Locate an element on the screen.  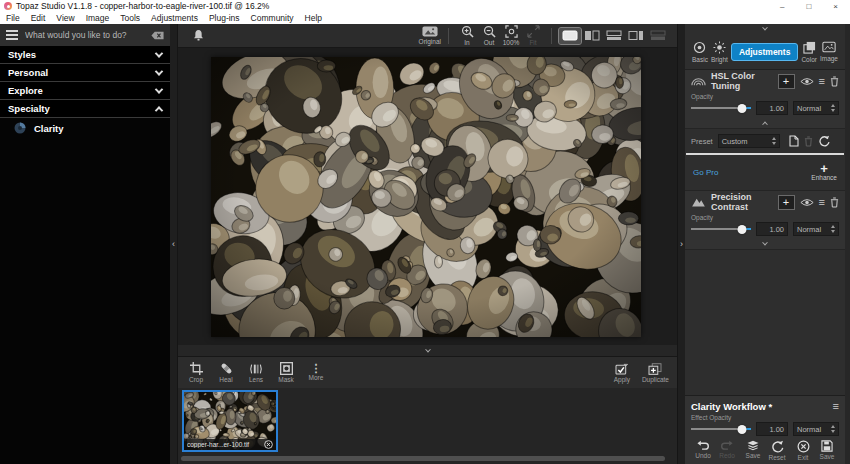
view-side-by-side-button is located at coordinates (592, 36).